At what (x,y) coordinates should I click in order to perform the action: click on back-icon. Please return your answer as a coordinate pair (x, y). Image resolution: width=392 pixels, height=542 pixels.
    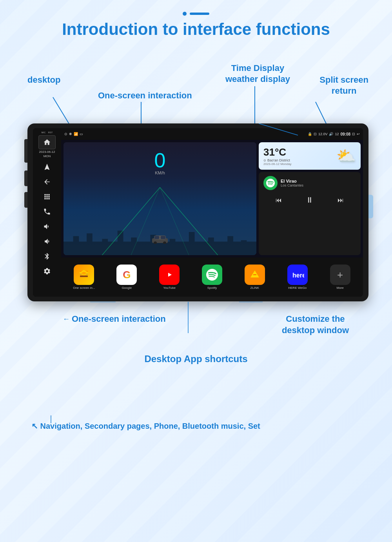
    Looking at the image, I should click on (47, 182).